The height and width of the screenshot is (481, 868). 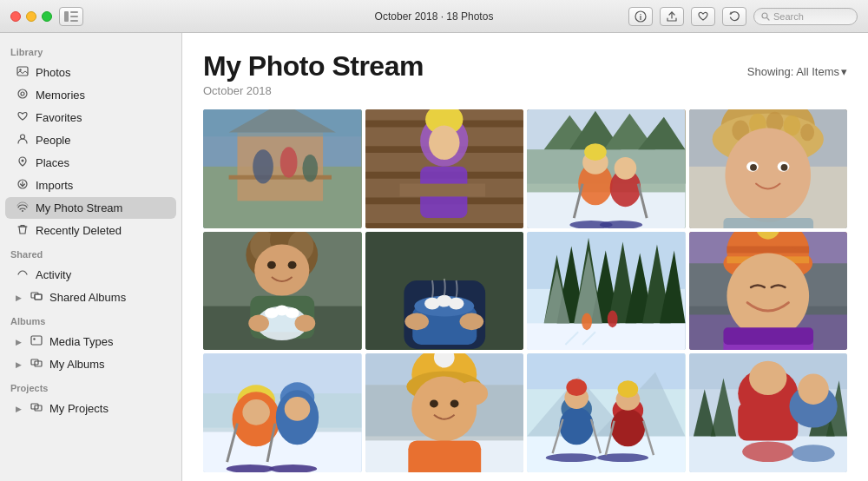 What do you see at coordinates (806, 16) in the screenshot?
I see `search-box: Search` at bounding box center [806, 16].